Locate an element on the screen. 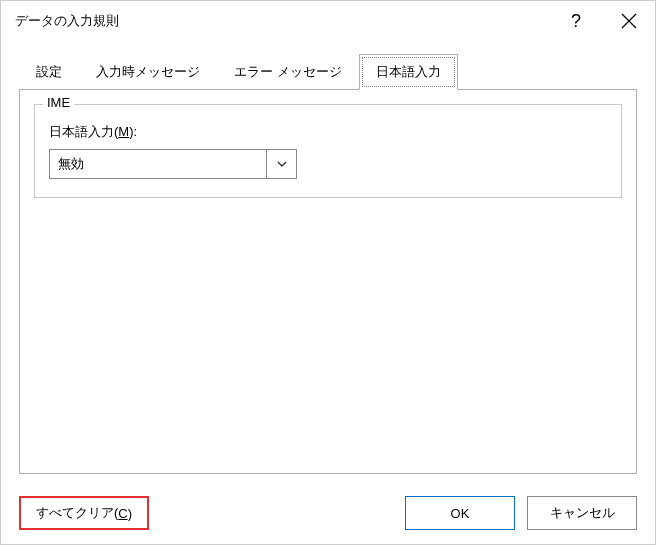  label-access-key: M is located at coordinates (124, 132).